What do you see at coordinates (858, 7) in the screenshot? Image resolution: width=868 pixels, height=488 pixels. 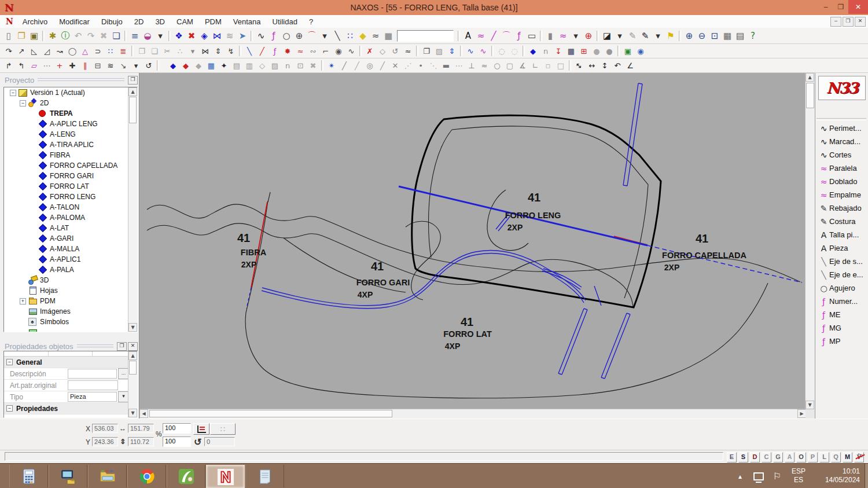 I see `close-button: ✕` at bounding box center [858, 7].